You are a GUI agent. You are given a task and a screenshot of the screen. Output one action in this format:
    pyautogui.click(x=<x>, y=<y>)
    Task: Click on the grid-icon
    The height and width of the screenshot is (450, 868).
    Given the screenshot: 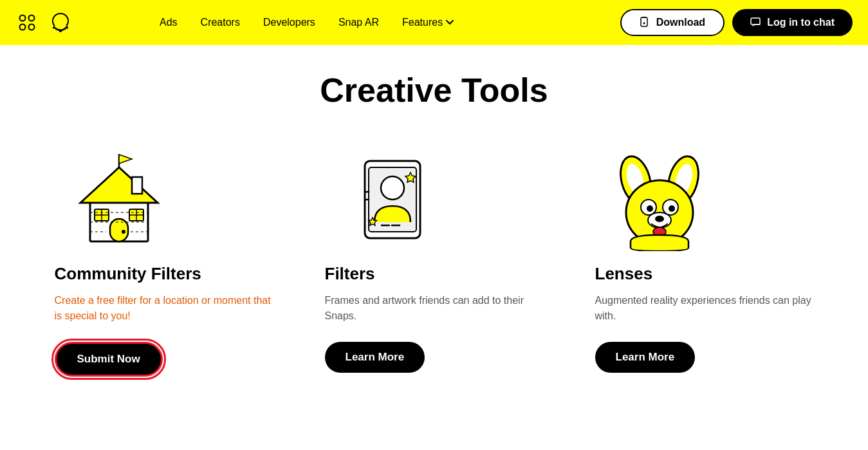 What is the action you would take?
    pyautogui.click(x=27, y=23)
    